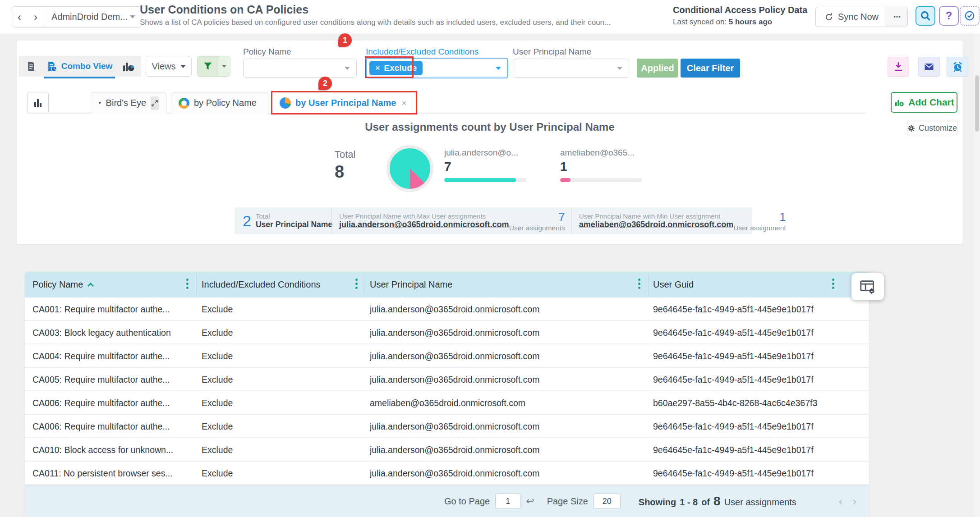  I want to click on column-header-user-guid: User Guid, so click(673, 285).